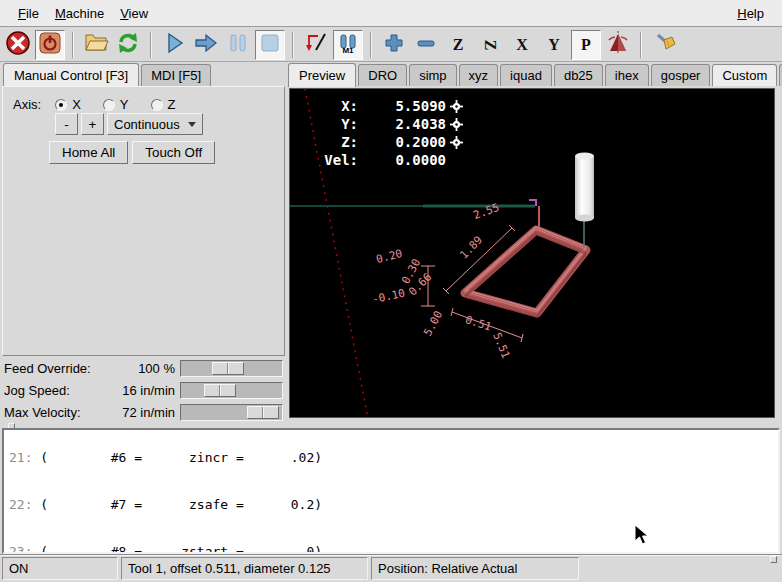 The width and height of the screenshot is (782, 582). Describe the element at coordinates (578, 75) in the screenshot. I see `tab-db25: db25` at that location.